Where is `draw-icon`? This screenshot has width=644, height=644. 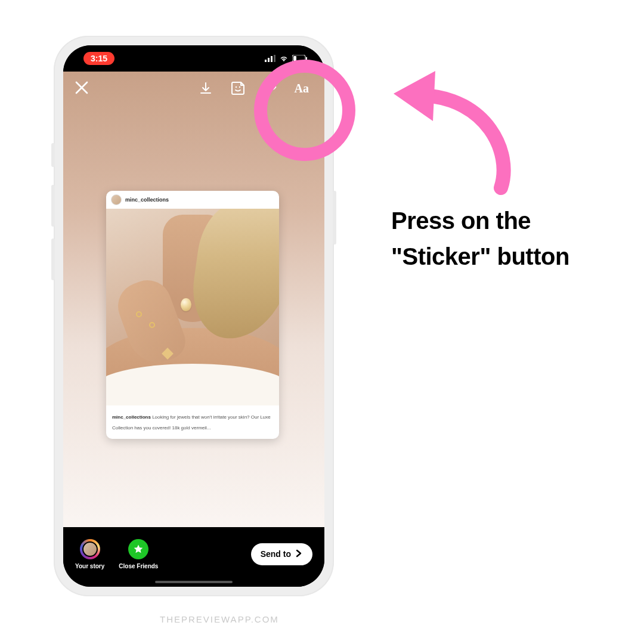 draw-icon is located at coordinates (270, 88).